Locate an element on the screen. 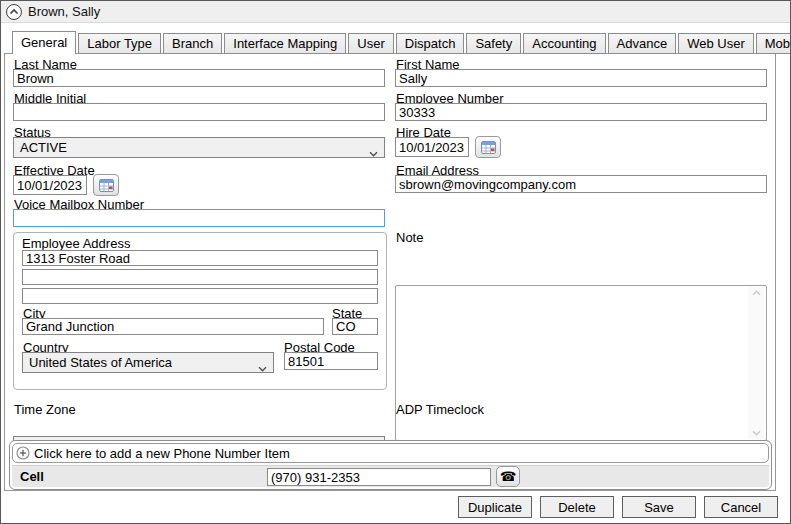  employee-number-input is located at coordinates (581, 112).